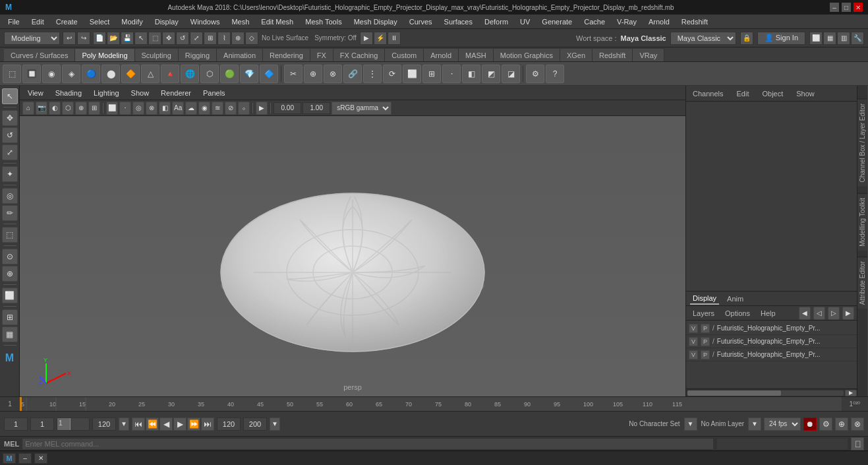  I want to click on rotate-tool-btn: ↺, so click(10, 135).